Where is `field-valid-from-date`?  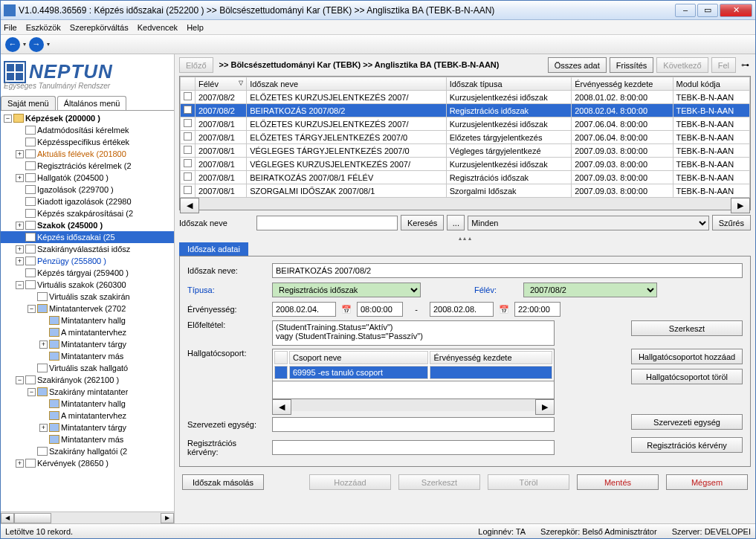
field-valid-from-date is located at coordinates (304, 309).